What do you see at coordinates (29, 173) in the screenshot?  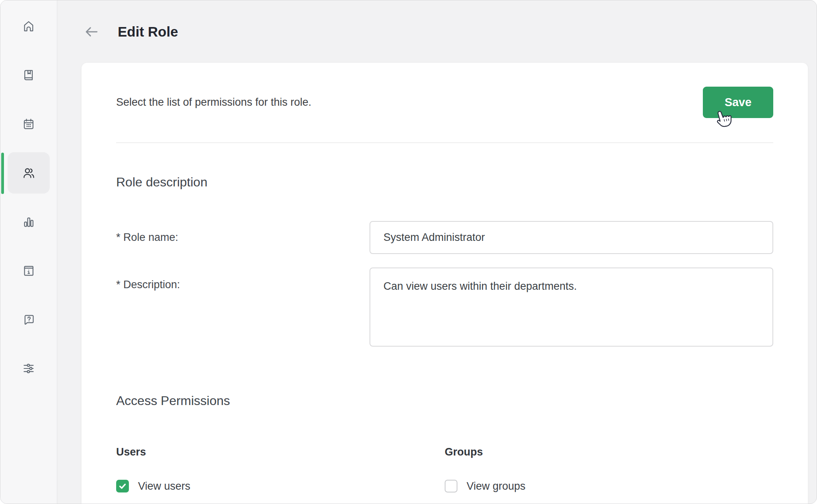 I see `users-icon` at bounding box center [29, 173].